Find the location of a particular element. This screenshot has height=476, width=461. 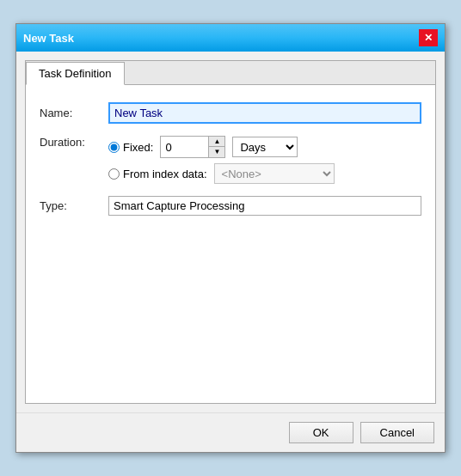

type-input is located at coordinates (265, 206).